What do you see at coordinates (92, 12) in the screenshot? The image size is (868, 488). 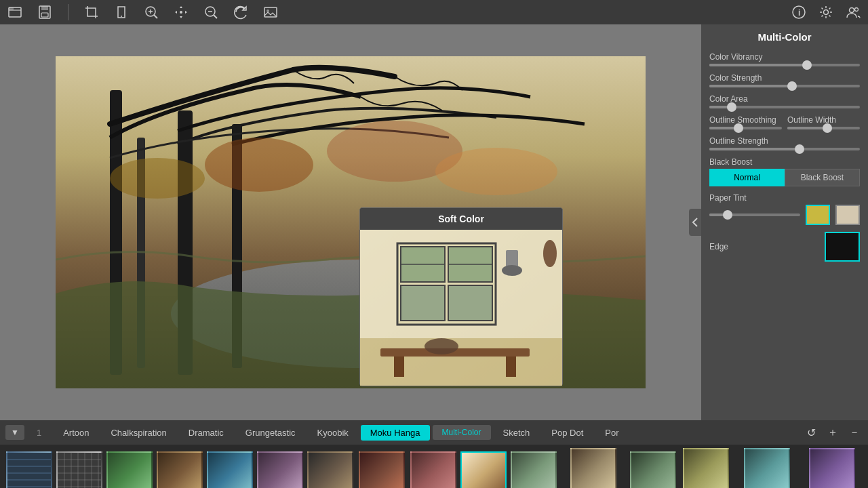 I see `crop-icon` at bounding box center [92, 12].